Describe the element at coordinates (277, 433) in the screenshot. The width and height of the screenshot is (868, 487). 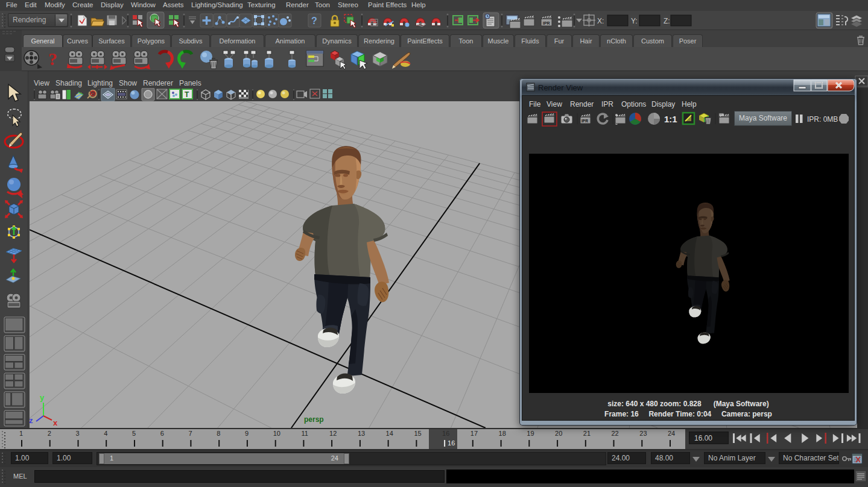
I see `svg-text: 10` at that location.